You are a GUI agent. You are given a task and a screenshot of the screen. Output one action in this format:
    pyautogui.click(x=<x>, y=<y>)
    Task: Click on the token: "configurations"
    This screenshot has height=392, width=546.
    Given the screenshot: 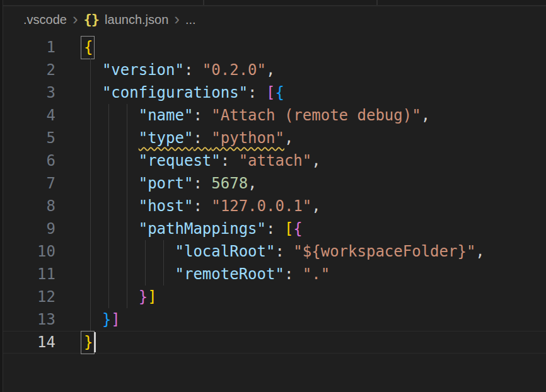 What is the action you would take?
    pyautogui.click(x=175, y=93)
    